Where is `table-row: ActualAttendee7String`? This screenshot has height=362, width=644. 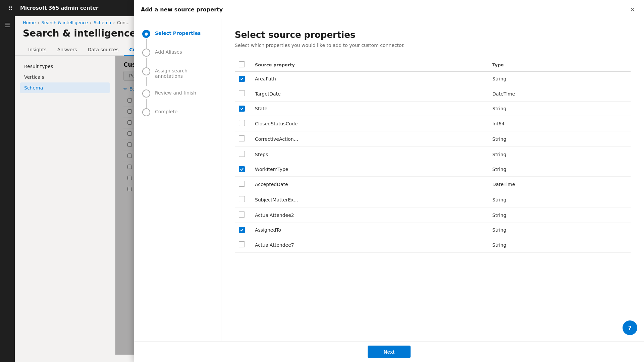
table-row: ActualAttendee7String is located at coordinates (433, 245).